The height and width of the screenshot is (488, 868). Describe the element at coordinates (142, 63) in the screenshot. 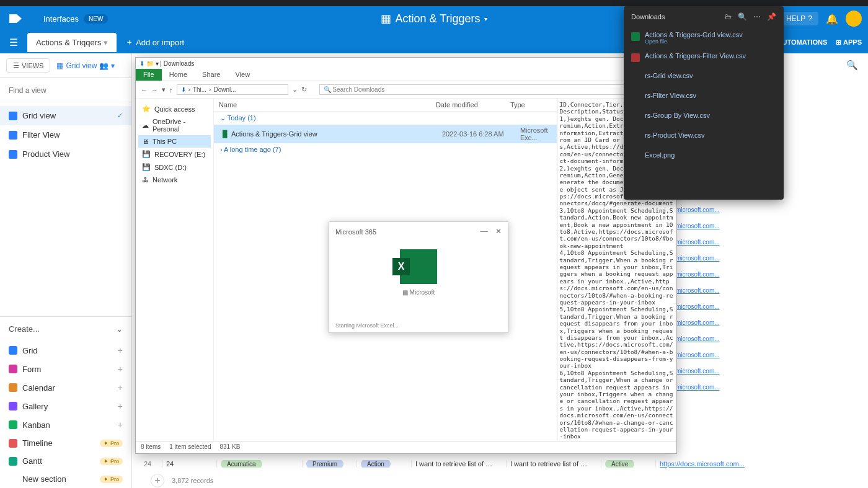

I see `down-arrow-icon: ⬇` at that location.